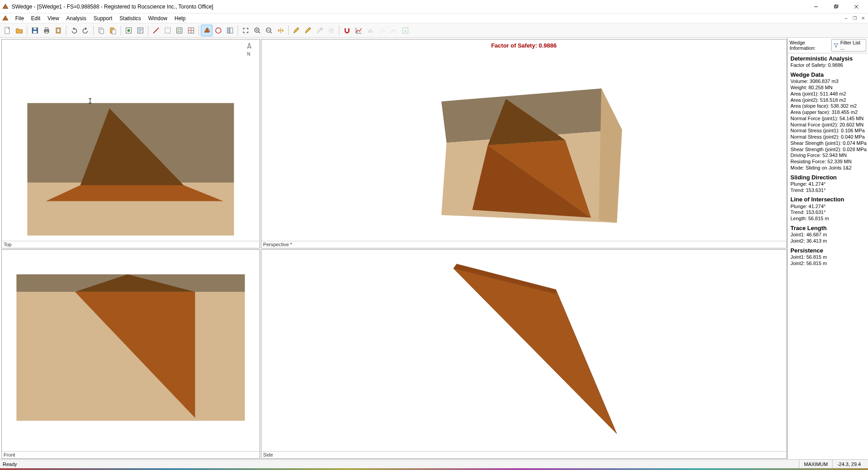 The height and width of the screenshot is (470, 868). Describe the element at coordinates (828, 125) in the screenshot. I see `info-nforce-j2: Normal Force (joint2): 20.602 MN` at that location.